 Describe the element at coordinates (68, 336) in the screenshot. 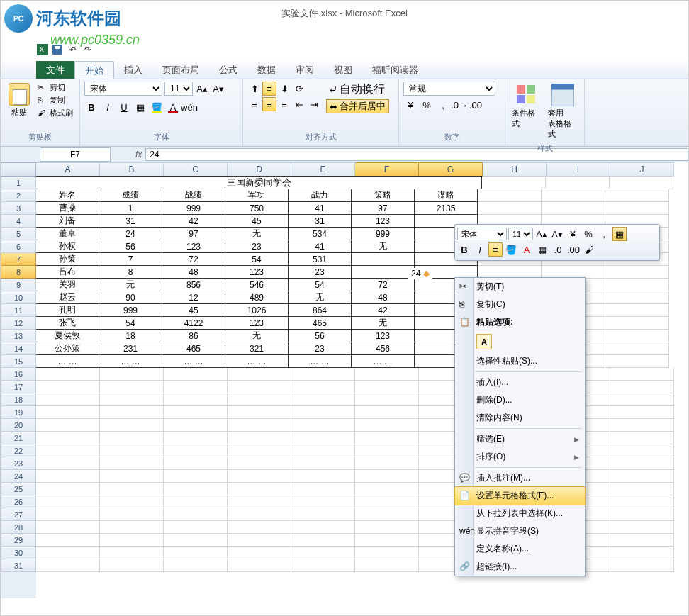

I see `cell: 夏侯敦` at that location.